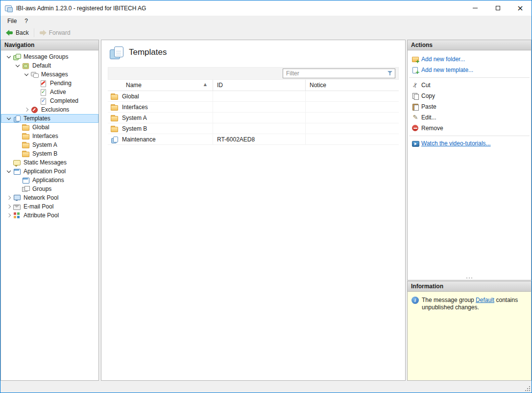 This screenshot has height=393, width=532. Describe the element at coordinates (415, 107) in the screenshot. I see `paste-icon` at that location.